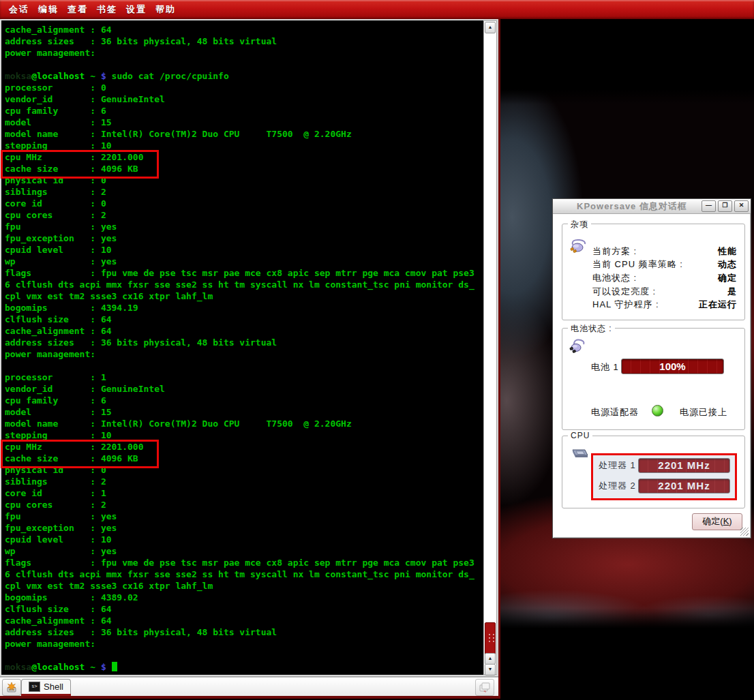  Describe the element at coordinates (499, 359) in the screenshot. I see `window-border-right` at that location.